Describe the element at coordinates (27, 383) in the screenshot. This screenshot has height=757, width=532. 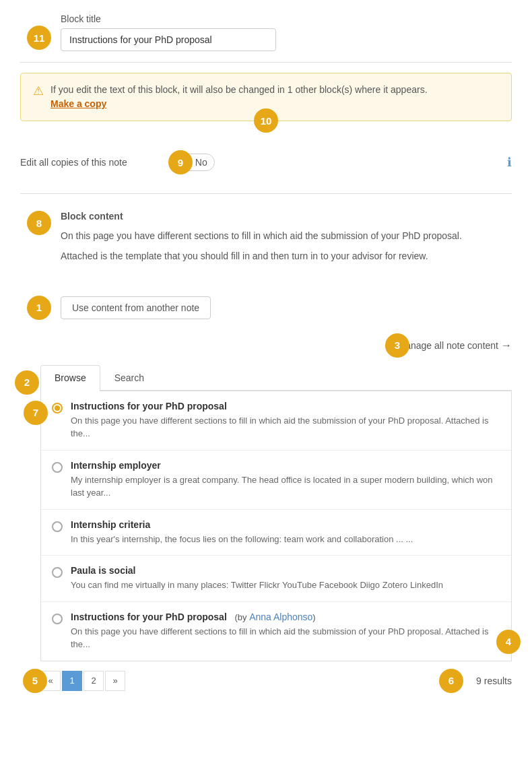
I see `step-badge-2: 2` at that location.